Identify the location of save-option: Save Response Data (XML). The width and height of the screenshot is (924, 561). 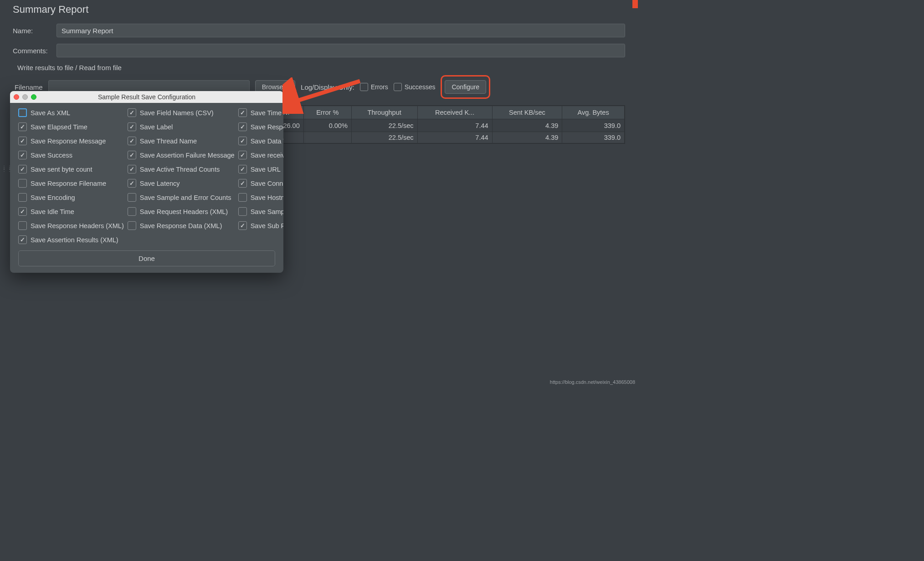
(181, 226).